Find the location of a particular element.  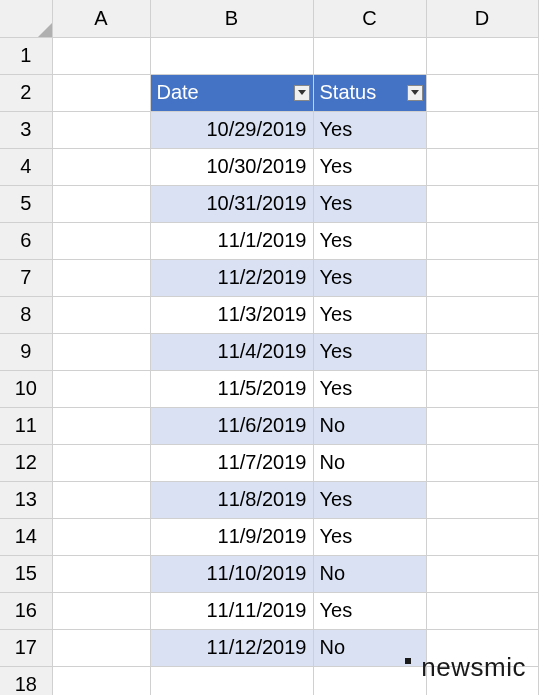

col-header-d: D is located at coordinates (482, 18).